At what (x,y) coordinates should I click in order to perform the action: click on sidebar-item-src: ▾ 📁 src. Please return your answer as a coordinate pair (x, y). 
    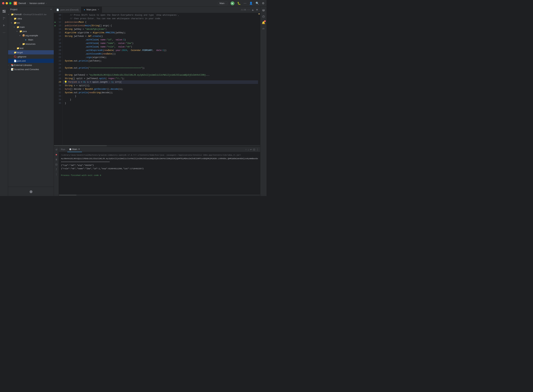
    Looking at the image, I should click on (31, 23).